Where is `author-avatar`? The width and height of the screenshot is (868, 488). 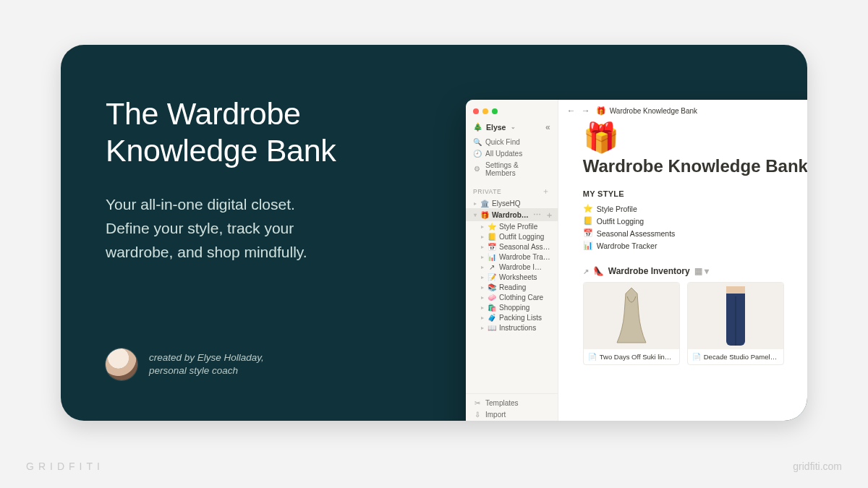
author-avatar is located at coordinates (122, 364).